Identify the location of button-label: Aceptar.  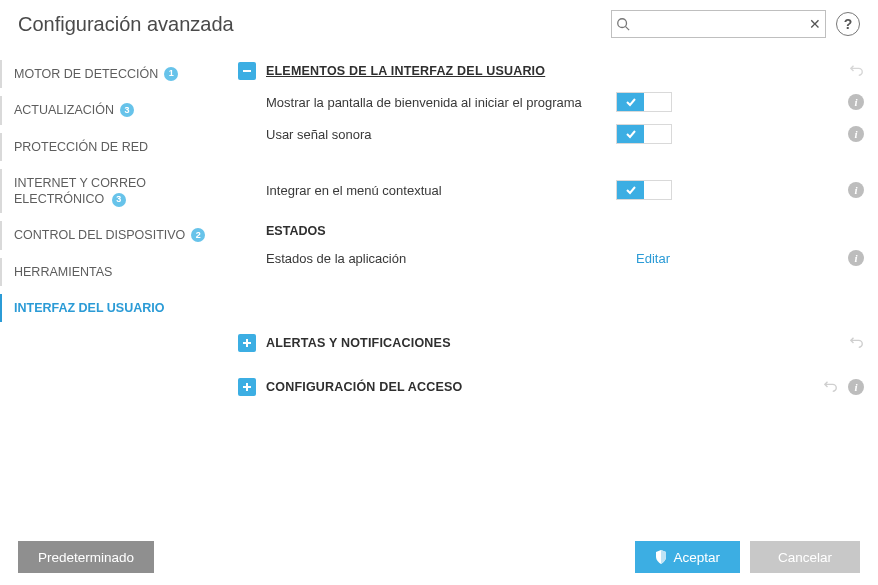
(696, 558).